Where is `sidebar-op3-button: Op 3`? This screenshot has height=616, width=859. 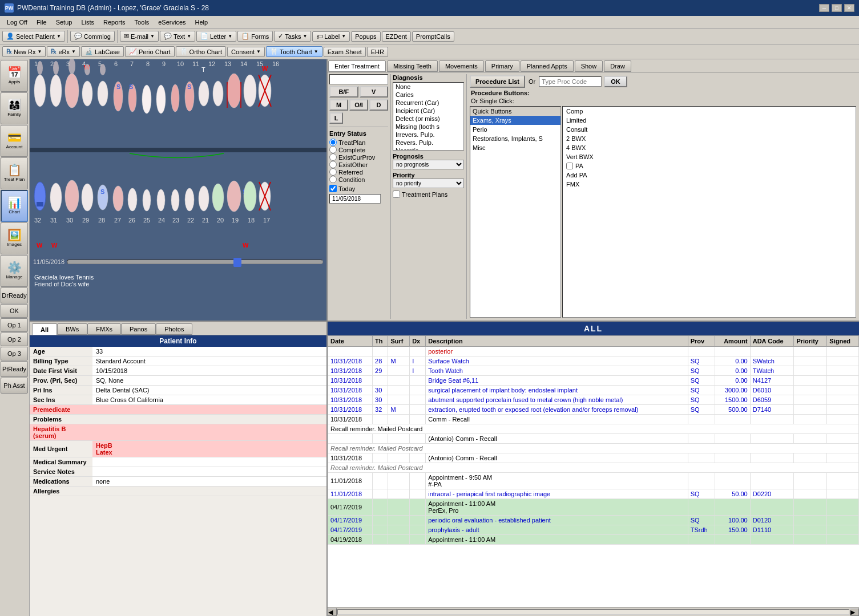
sidebar-op3-button: Op 3 is located at coordinates (14, 354).